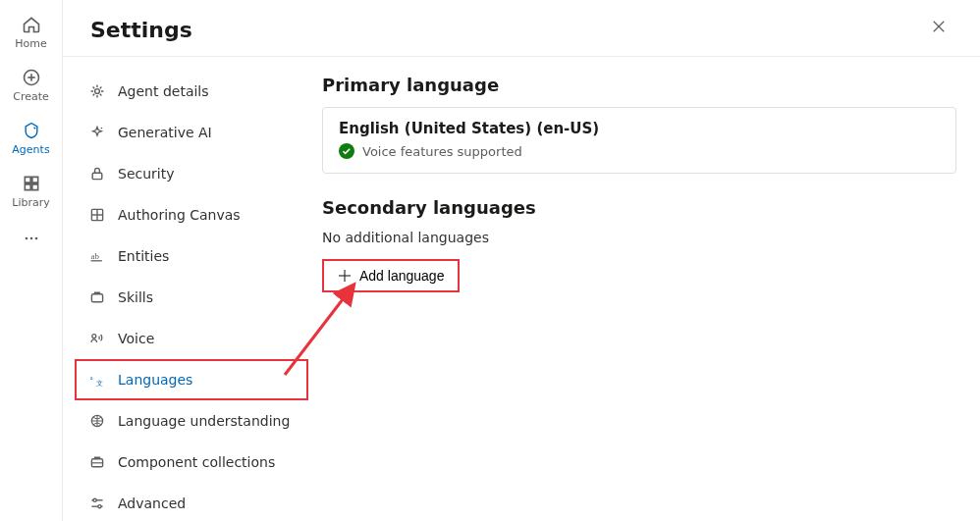 The image size is (980, 521). What do you see at coordinates (163, 91) in the screenshot?
I see `sidebar-item-label: Agent details` at bounding box center [163, 91].